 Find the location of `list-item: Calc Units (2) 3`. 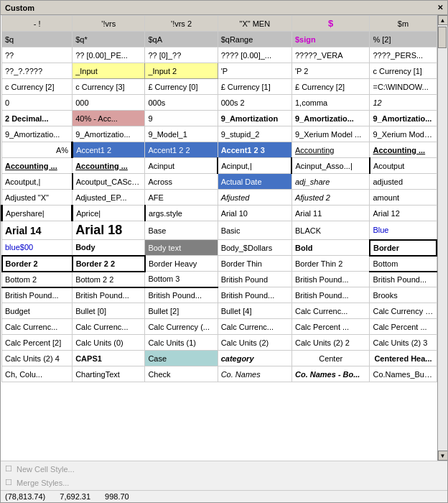

list-item: Calc Units (2) 3 is located at coordinates (403, 343).